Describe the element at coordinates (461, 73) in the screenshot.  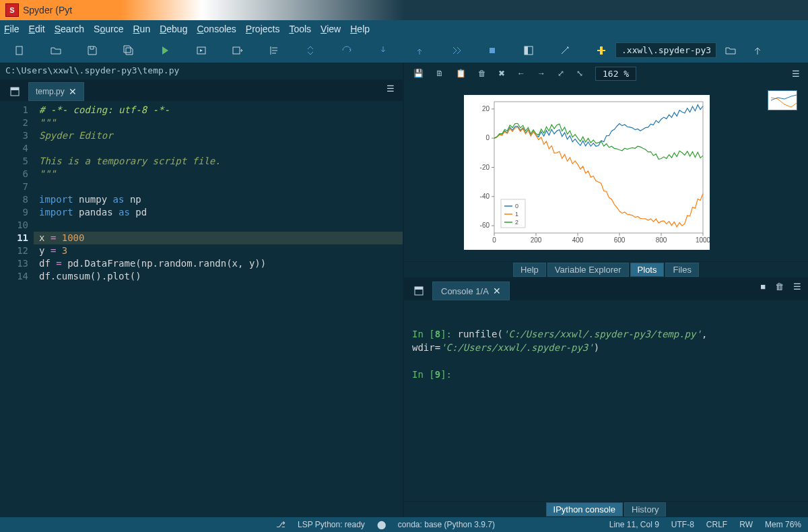
I see `plot-copy-icon: 📋` at that location.